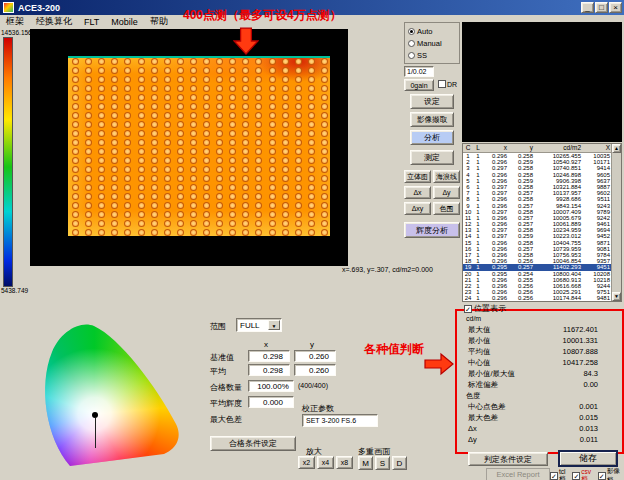 The width and height of the screenshot is (624, 480). What do you see at coordinates (259, 325) in the screenshot?
I see `range-select: FULL ▼` at bounding box center [259, 325].